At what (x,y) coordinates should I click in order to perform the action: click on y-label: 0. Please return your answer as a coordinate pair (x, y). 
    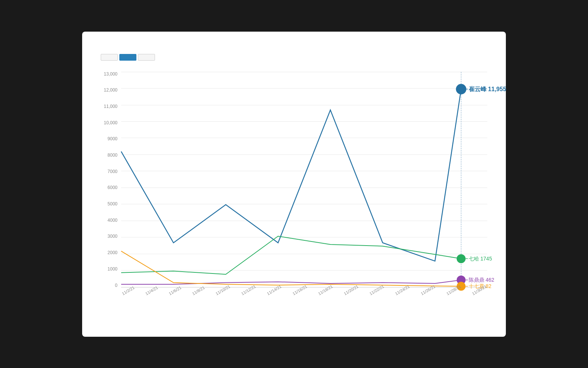
    Looking at the image, I should click on (109, 285).